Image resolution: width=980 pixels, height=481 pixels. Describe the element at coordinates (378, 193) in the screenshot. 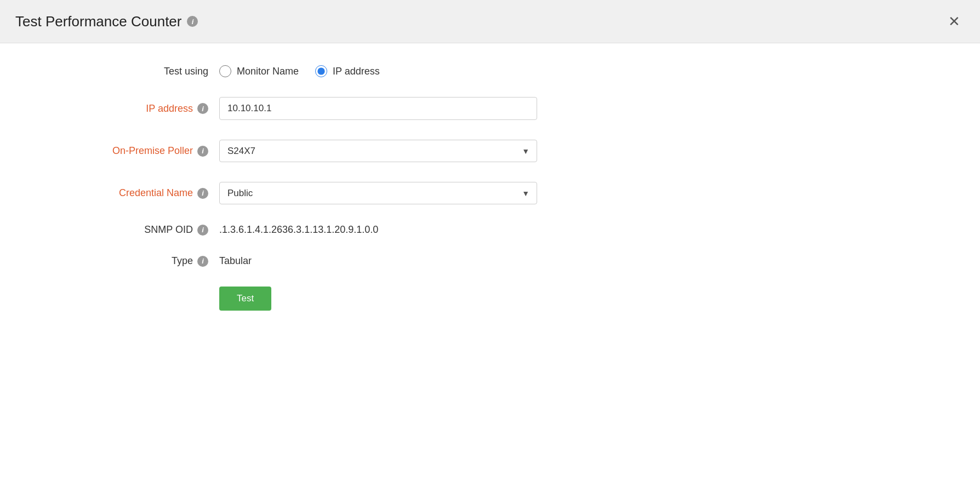

I see `credential-name-control: Public ▼` at that location.